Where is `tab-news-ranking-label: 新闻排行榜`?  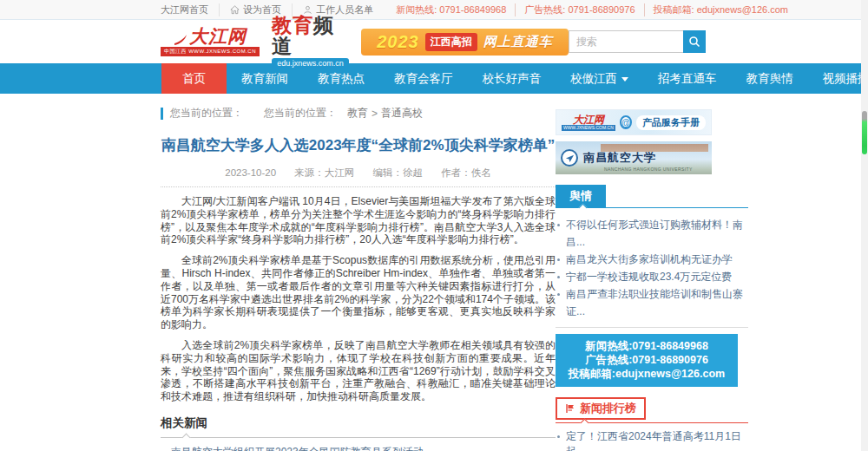
tab-news-ranking-label: 新闻排行榜 is located at coordinates (608, 409).